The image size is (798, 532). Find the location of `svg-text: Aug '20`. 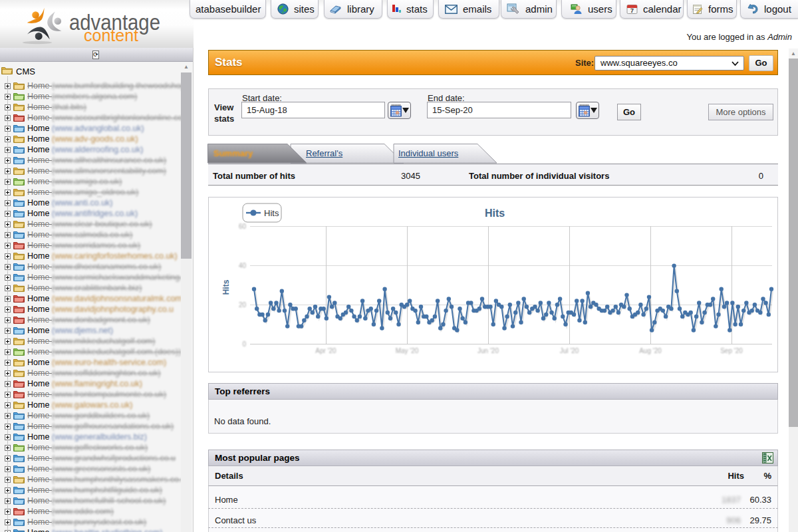

svg-text: Aug '20 is located at coordinates (650, 351).